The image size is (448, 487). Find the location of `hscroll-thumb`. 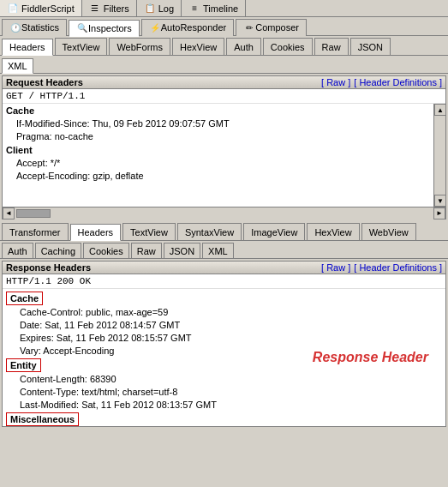

hscroll-thumb is located at coordinates (33, 213).